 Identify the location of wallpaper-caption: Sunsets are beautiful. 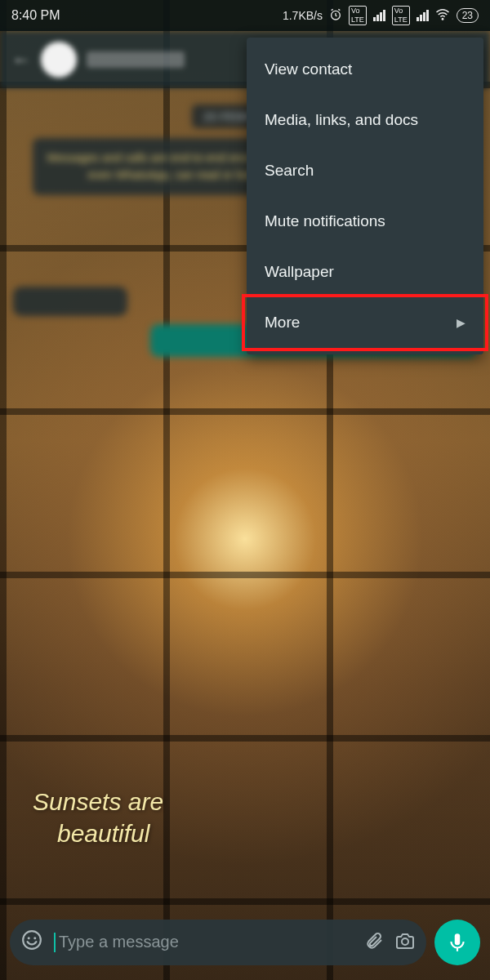
(98, 817).